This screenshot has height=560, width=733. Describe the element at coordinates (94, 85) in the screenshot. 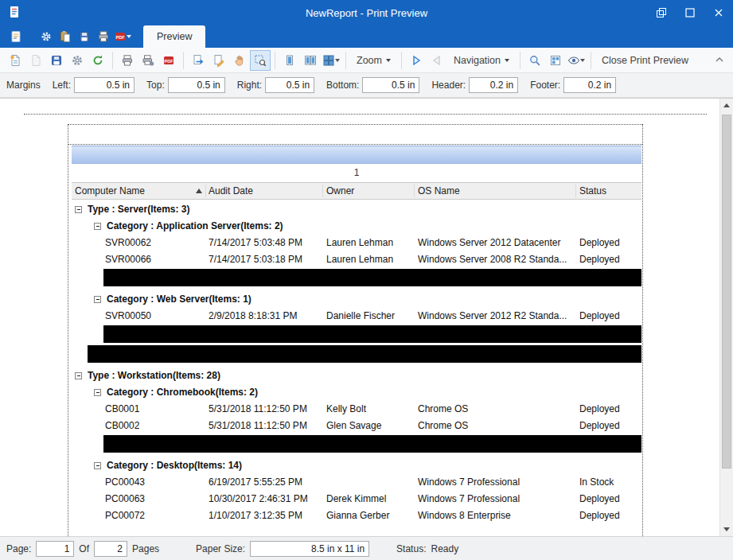

I see `margin-field: Left:` at that location.